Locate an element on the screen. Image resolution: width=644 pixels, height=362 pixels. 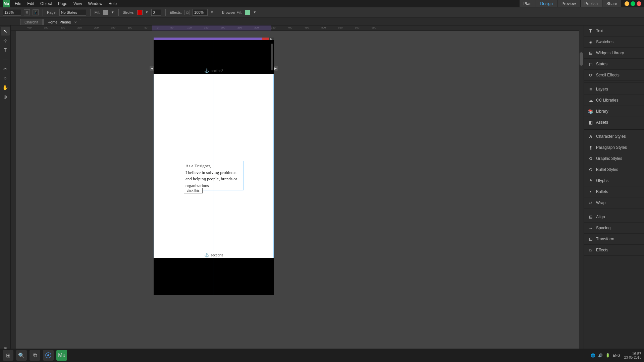
network-icon: 🌐 is located at coordinates (593, 355).